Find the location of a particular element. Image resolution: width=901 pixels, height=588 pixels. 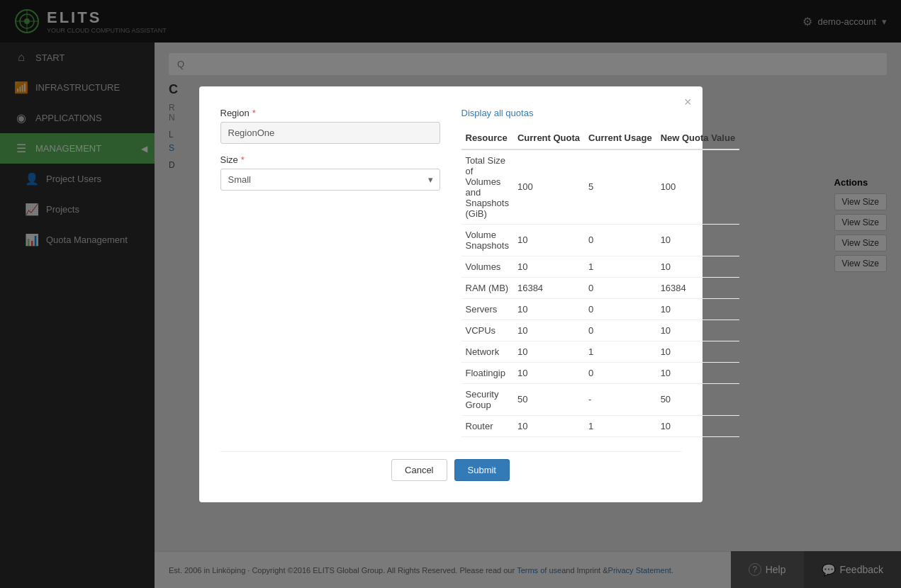

resource-cell: RAM (MB) is located at coordinates (488, 288).